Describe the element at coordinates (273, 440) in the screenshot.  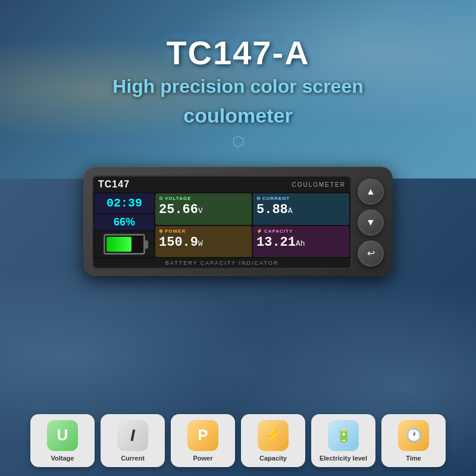
I see `feature-capacity: ⚡ Capacity` at that location.